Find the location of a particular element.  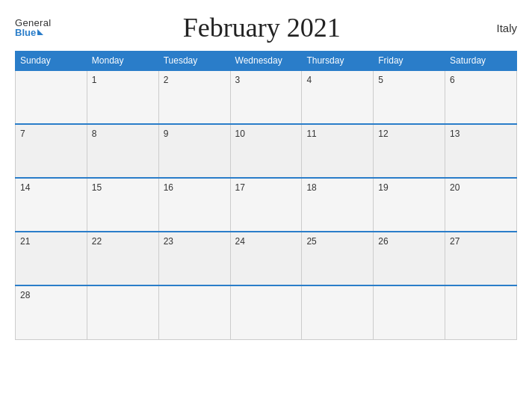

day-cell: 1 is located at coordinates (123, 97).